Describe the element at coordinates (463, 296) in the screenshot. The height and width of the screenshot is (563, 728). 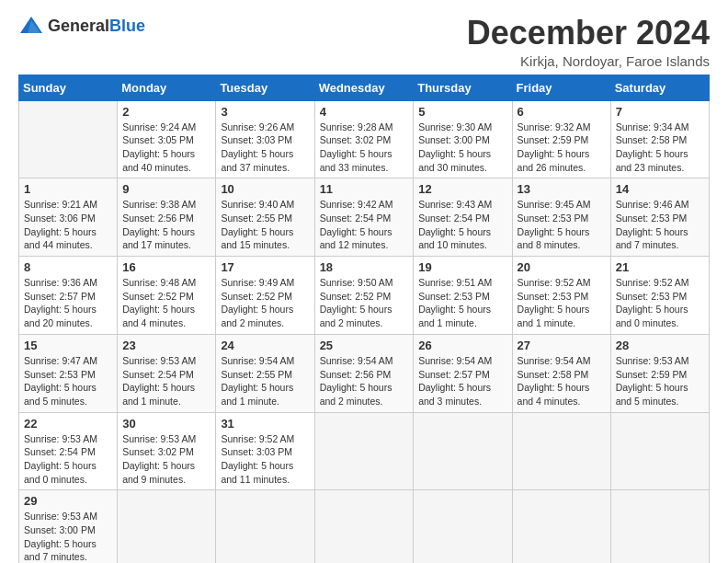
I see `calendar-cell: 19Sunrise: 9:51 AMSunset: 2:53 PMDayligh…` at that location.